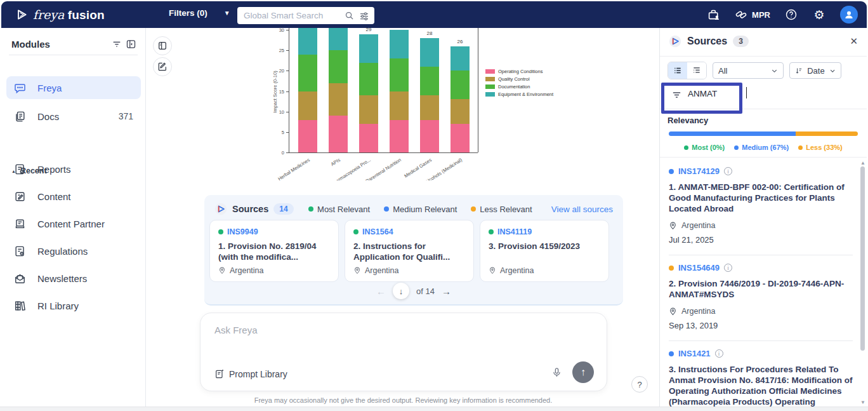 The height and width of the screenshot is (411, 868). What do you see at coordinates (863, 259) in the screenshot?
I see `scrollbar-thumb` at bounding box center [863, 259].